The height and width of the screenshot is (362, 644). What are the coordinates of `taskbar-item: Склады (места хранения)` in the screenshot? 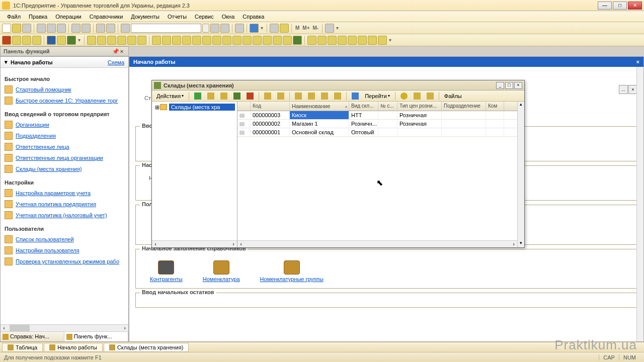 It's located at (146, 347).